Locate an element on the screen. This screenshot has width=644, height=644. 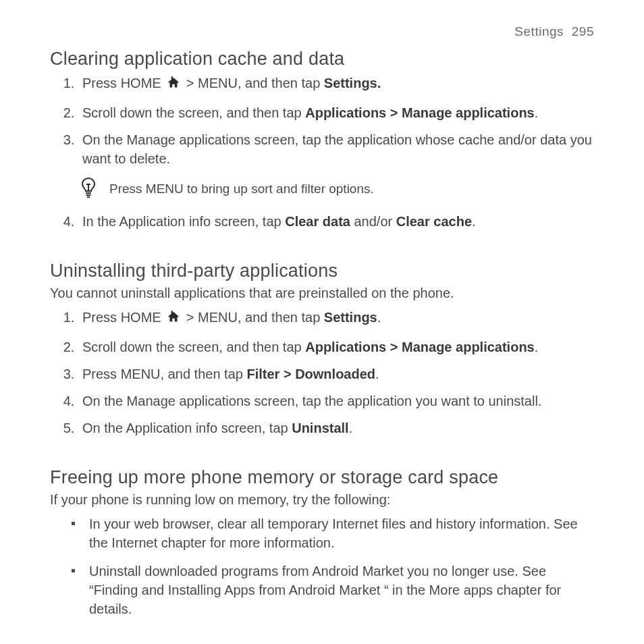
step-text: On the Application info screen, tap is located at coordinates (187, 428).